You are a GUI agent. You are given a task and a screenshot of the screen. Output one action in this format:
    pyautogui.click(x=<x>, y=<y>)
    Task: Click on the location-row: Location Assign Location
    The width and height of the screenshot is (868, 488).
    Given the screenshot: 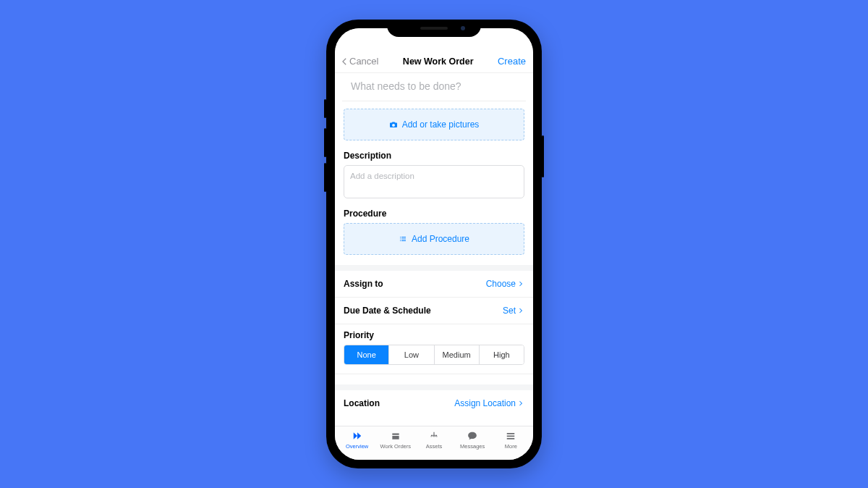 What is the action you would take?
    pyautogui.click(x=434, y=403)
    